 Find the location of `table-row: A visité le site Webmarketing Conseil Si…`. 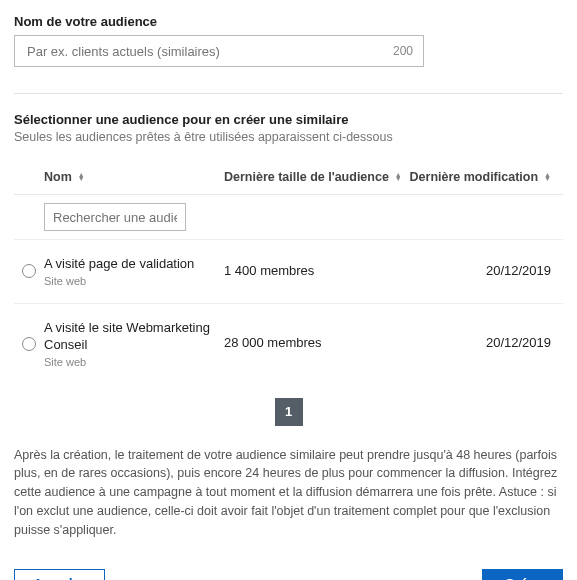

table-row: A visité le site Webmarketing Conseil Si… is located at coordinates (288, 344).